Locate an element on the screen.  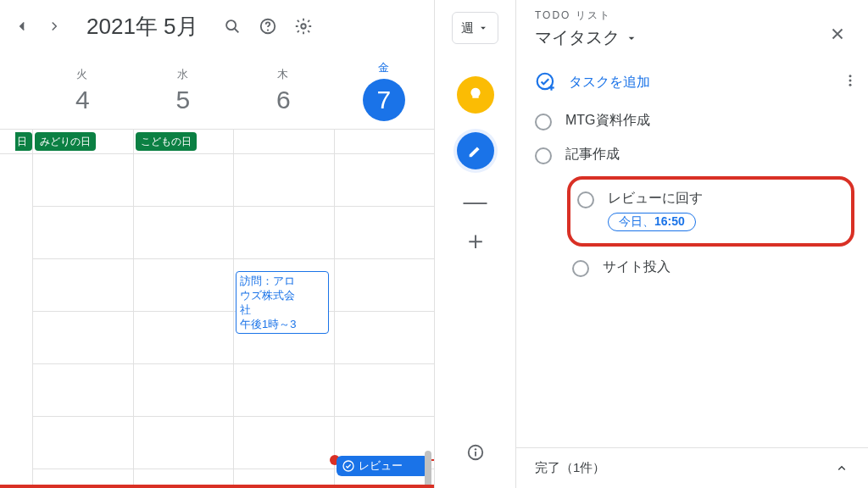
close-button is located at coordinates (837, 34).